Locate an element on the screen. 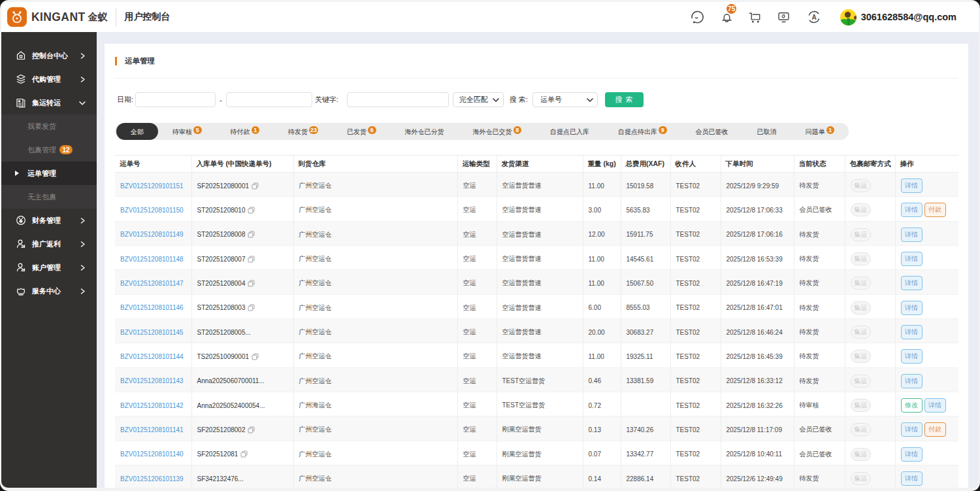 The height and width of the screenshot is (491, 980). keyword-input is located at coordinates (398, 99).